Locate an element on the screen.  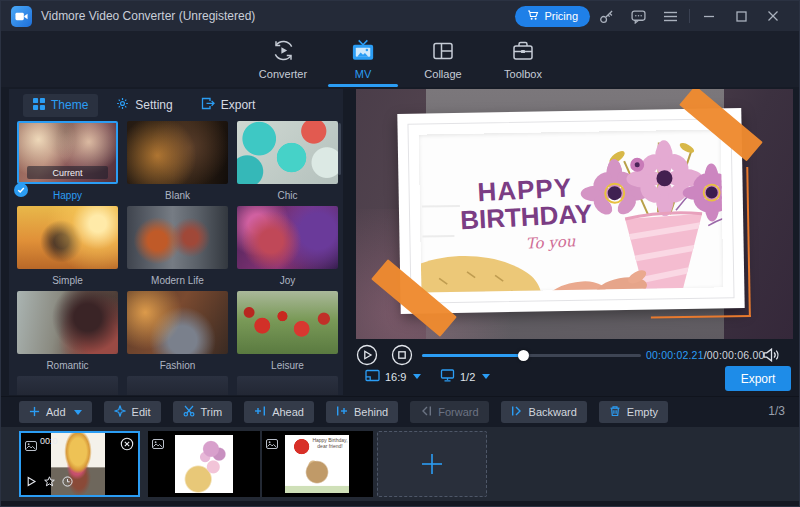
play-button is located at coordinates (367, 355).